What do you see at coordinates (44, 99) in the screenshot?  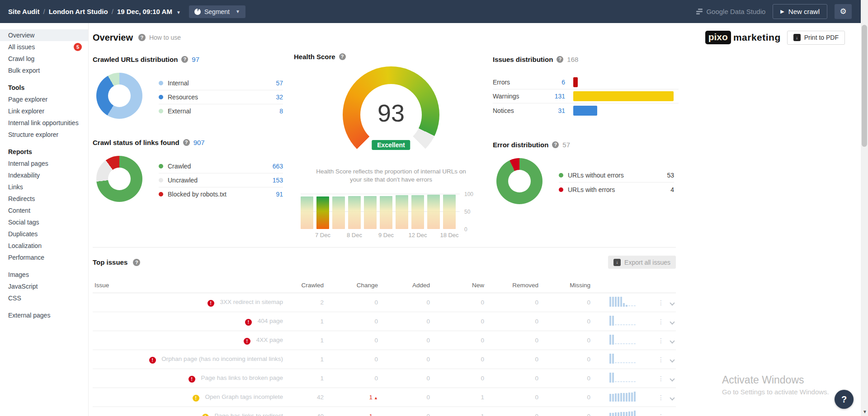 I see `sidebar-item-page-explorer: Page explorer` at bounding box center [44, 99].